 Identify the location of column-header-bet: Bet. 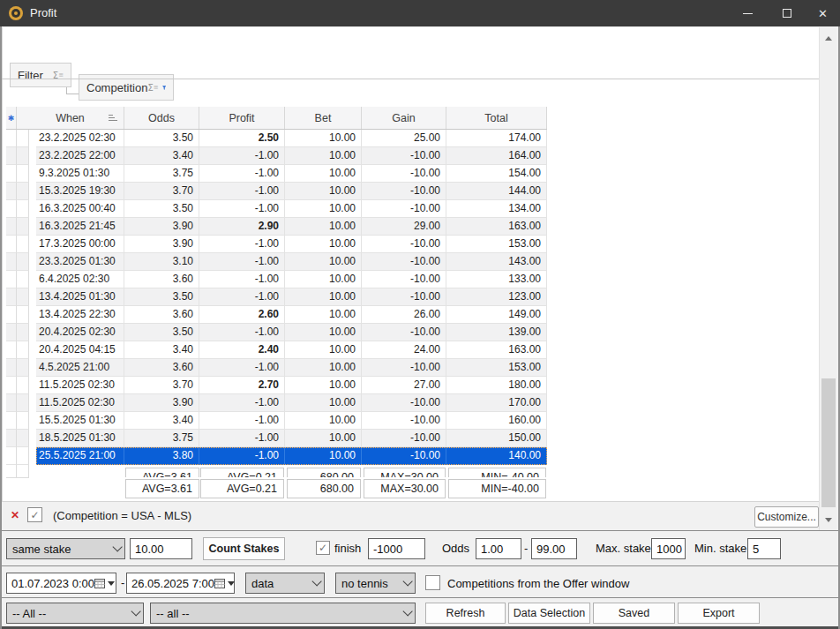
(323, 118).